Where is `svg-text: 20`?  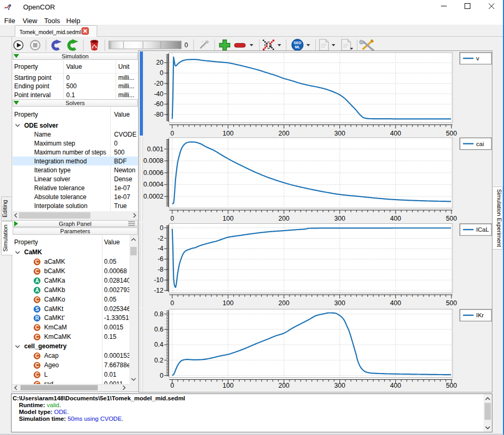
svg-text: 20 is located at coordinates (160, 63).